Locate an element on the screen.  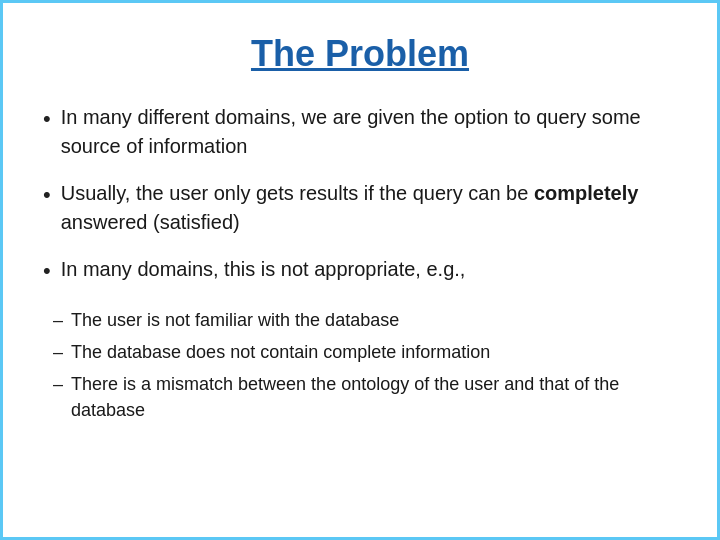
bullet-text-2-before: Usually, the user only gets results if t… is located at coordinates (298, 193).